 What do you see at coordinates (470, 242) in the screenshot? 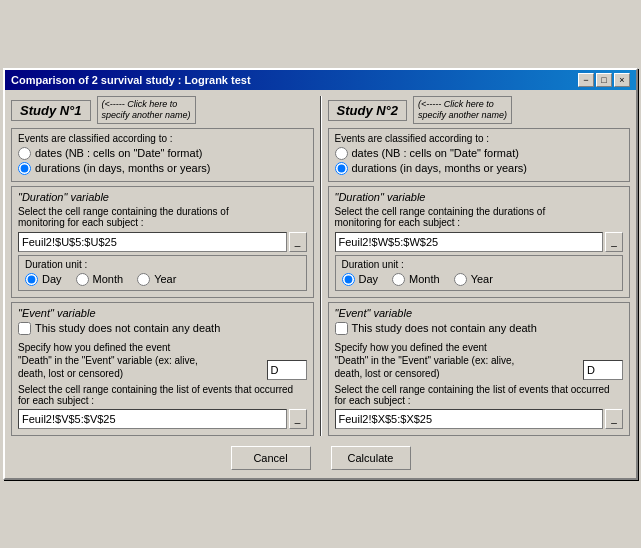
I see `study2-duration-input` at bounding box center [470, 242].